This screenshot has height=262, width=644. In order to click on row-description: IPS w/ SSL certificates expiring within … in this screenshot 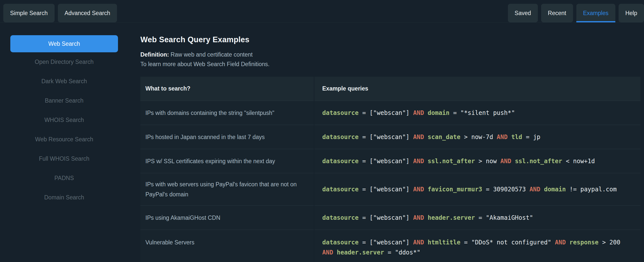, I will do `click(227, 161)`.